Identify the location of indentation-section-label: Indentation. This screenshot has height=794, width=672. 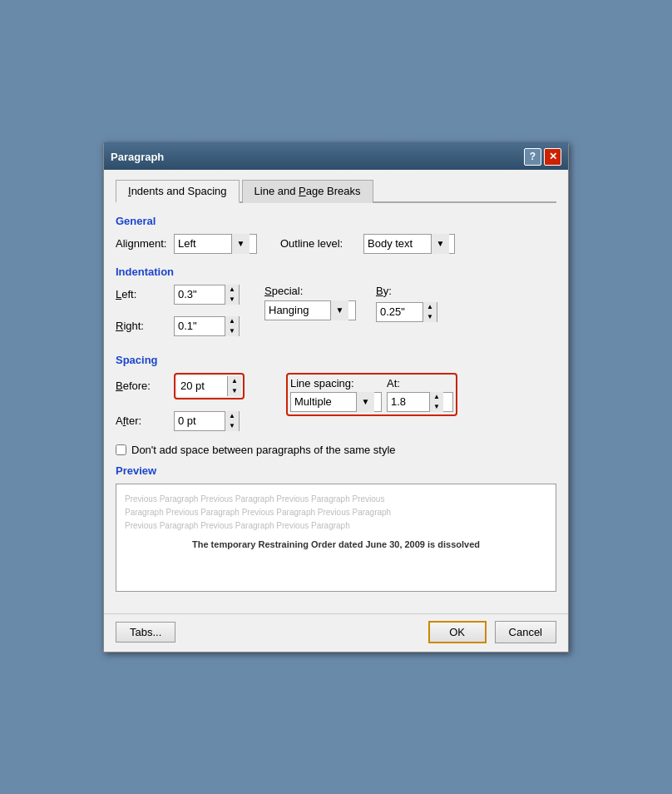
(336, 271).